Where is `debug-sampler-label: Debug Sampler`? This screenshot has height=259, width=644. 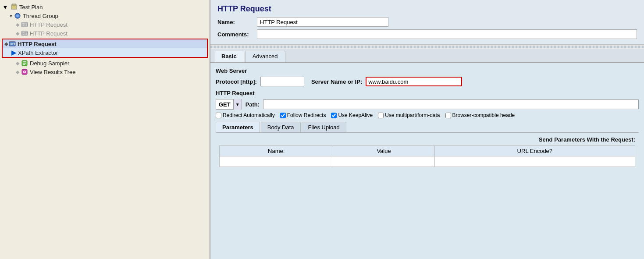
debug-sampler-label: Debug Sampler is located at coordinates (50, 63).